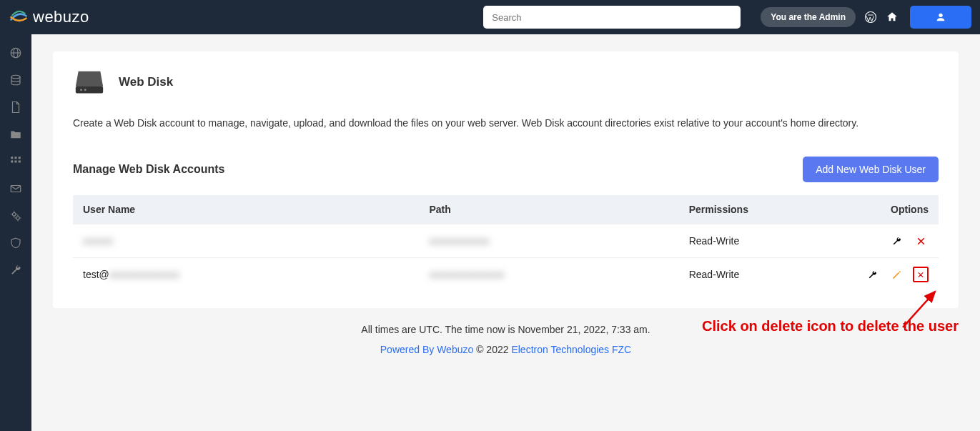  What do you see at coordinates (16, 80) in the screenshot?
I see `database-icon` at bounding box center [16, 80].